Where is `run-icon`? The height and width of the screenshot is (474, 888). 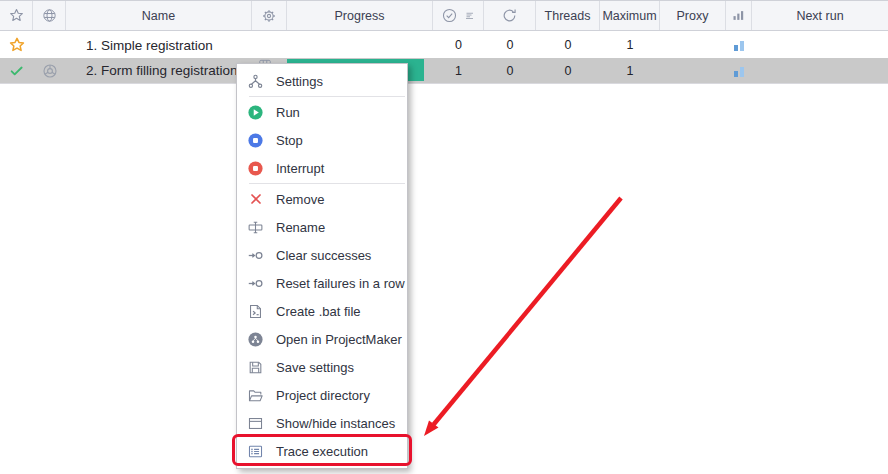
run-icon is located at coordinates (256, 112).